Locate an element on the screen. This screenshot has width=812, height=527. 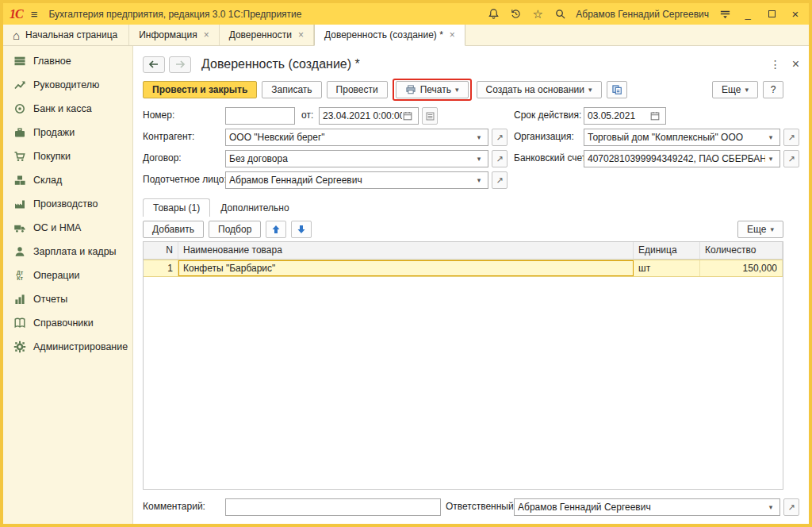
pick-button: Подбор is located at coordinates (235, 229).